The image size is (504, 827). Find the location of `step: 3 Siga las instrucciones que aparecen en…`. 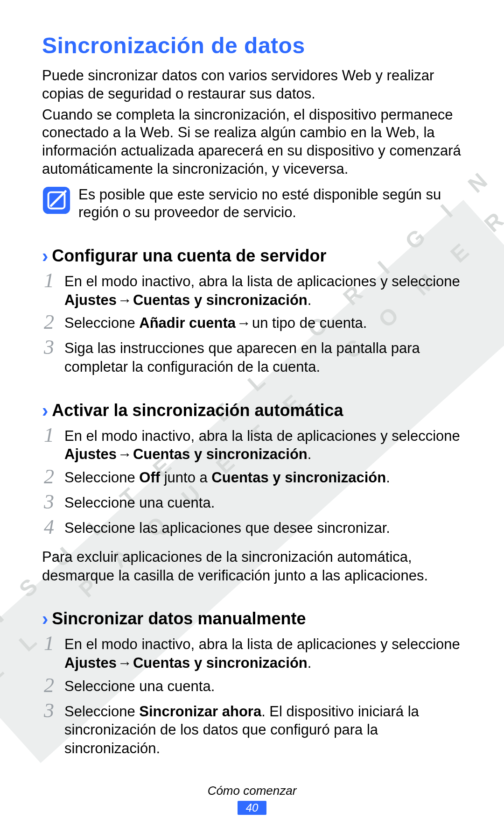

step: 3 Siga las instrucciones que aparecen en… is located at coordinates (252, 358).